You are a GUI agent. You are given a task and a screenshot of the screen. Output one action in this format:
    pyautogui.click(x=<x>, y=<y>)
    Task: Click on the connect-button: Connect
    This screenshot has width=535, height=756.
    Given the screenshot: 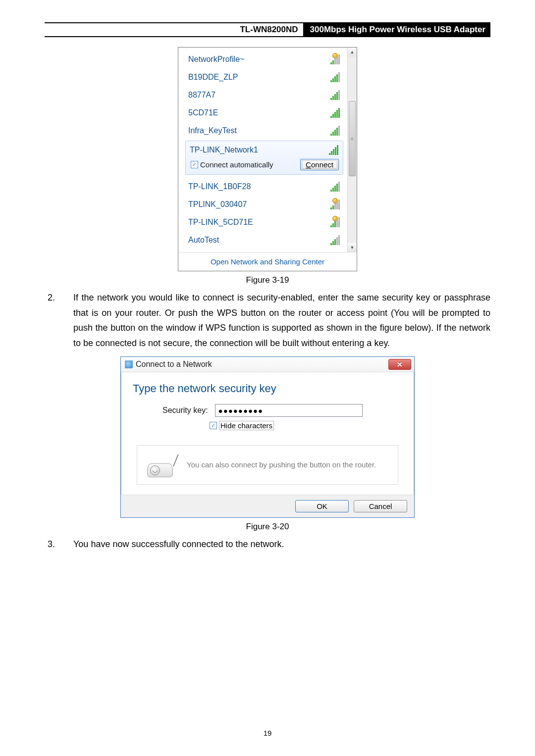 What is the action you would take?
    pyautogui.click(x=320, y=164)
    